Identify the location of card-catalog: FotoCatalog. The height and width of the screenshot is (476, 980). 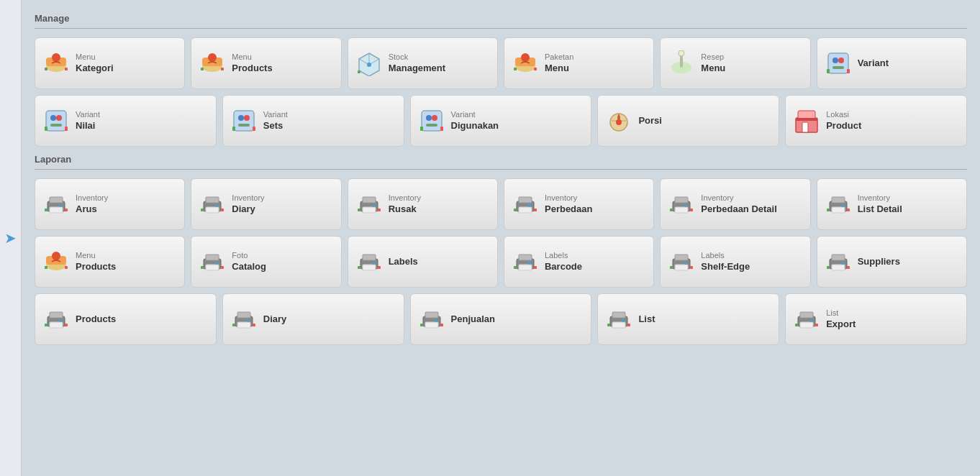
(266, 262).